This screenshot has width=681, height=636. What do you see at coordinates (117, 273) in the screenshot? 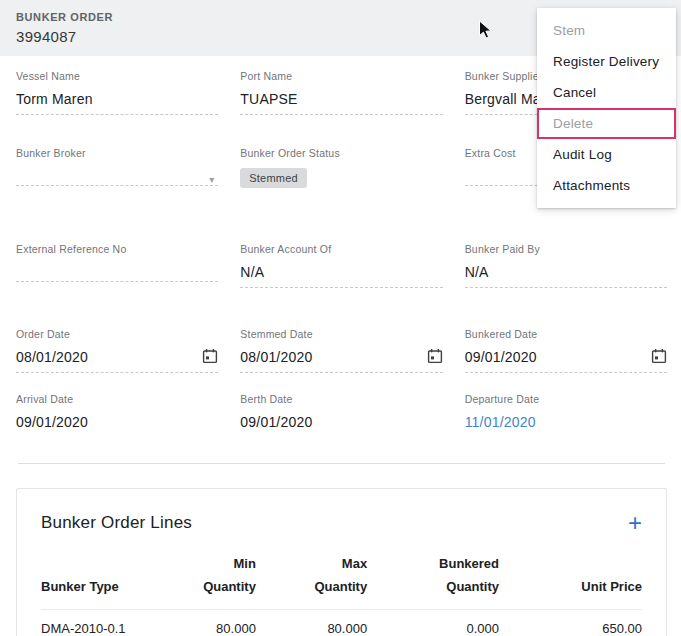
I see `external-reference-value` at bounding box center [117, 273].